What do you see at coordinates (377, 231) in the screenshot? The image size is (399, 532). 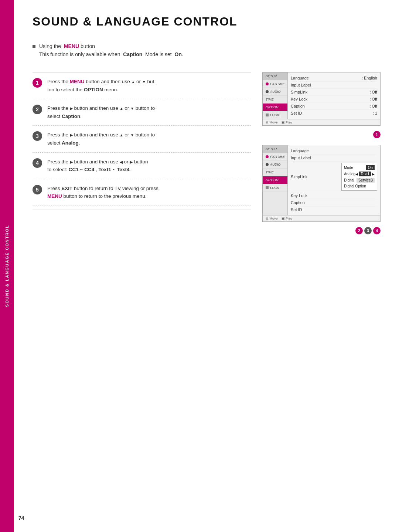 I see `badge-4: 4` at bounding box center [377, 231].